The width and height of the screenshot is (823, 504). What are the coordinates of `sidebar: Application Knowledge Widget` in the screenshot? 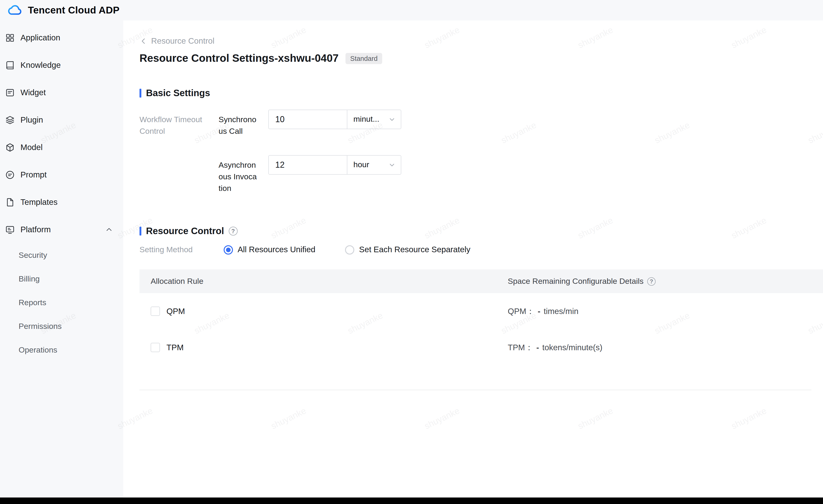 It's located at (61, 259).